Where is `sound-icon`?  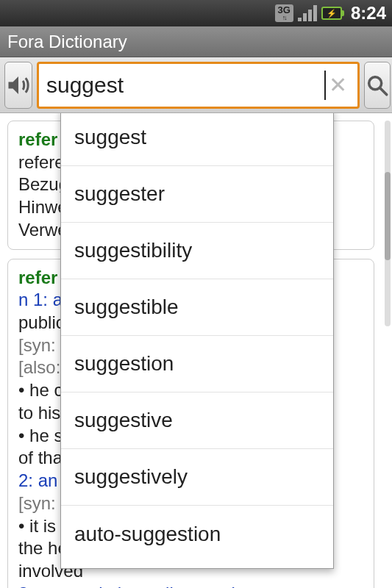
sound-icon is located at coordinates (18, 85).